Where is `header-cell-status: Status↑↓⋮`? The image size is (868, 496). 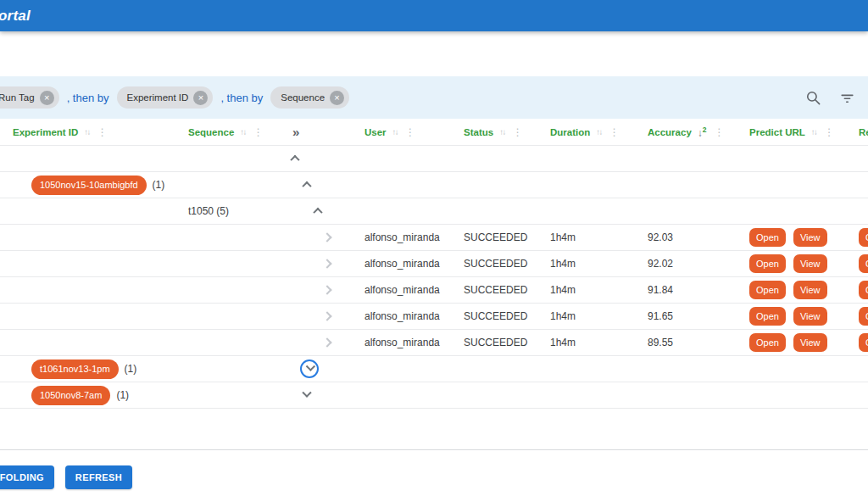
header-cell-status: Status↑↓⋮ is located at coordinates (505, 132).